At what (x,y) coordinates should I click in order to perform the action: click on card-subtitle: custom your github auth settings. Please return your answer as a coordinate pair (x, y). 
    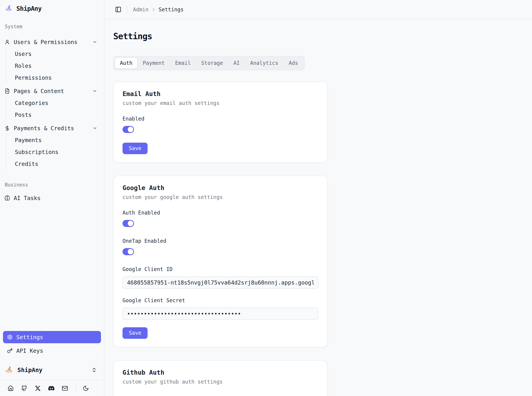
    Looking at the image, I should click on (220, 382).